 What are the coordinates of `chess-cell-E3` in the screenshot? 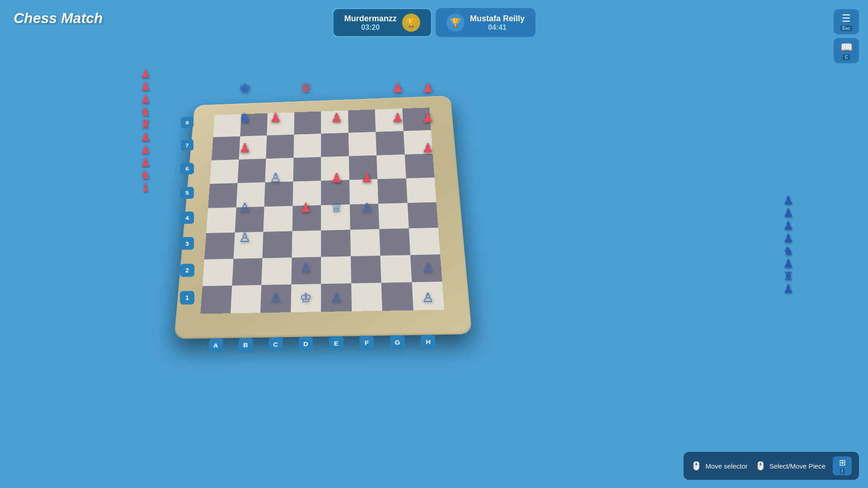 It's located at (335, 243).